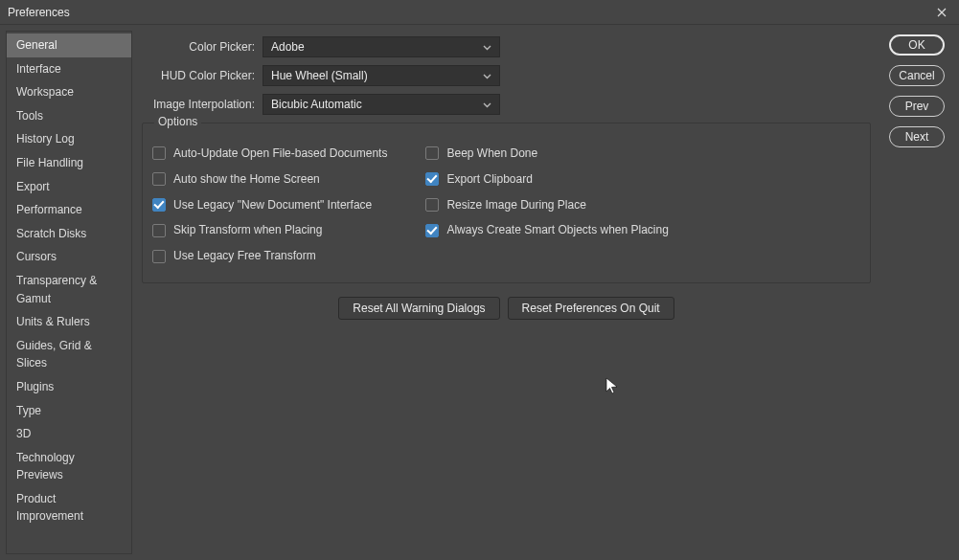 This screenshot has height=560, width=959. What do you see at coordinates (198, 76) in the screenshot?
I see `hud-color-picker-label: HUD Color Picker:` at bounding box center [198, 76].